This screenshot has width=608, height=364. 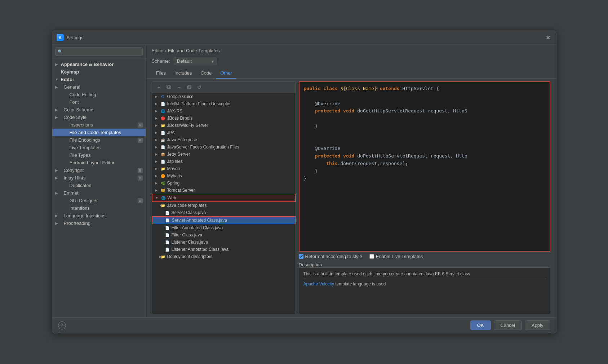 I want to click on tab-files: Files, so click(x=161, y=74).